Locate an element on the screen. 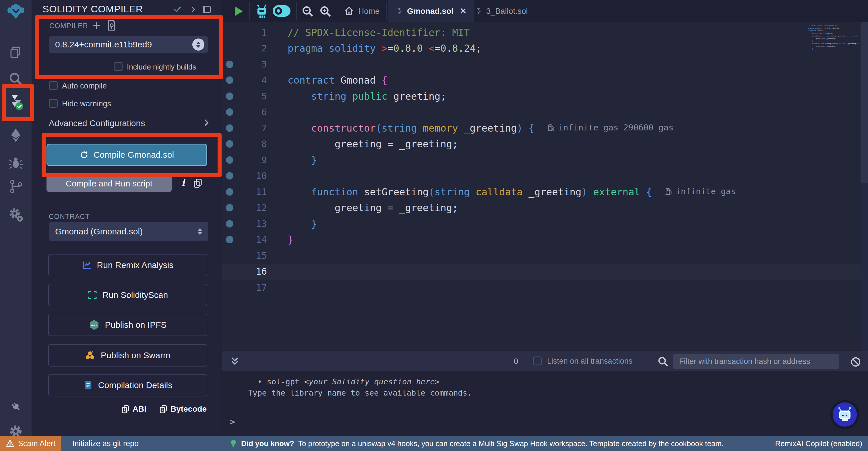 This screenshot has width=868, height=451. include-nightly-checkbox is located at coordinates (118, 66).